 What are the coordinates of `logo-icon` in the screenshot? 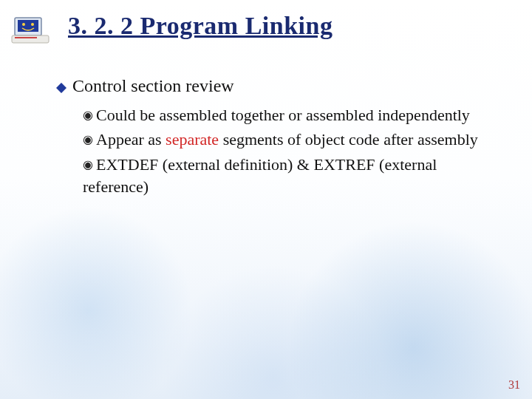 It's located at (31, 29).